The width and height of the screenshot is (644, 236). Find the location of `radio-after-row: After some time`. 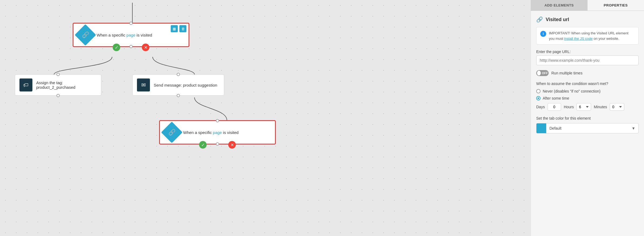

radio-after-row: After some time is located at coordinates (587, 98).